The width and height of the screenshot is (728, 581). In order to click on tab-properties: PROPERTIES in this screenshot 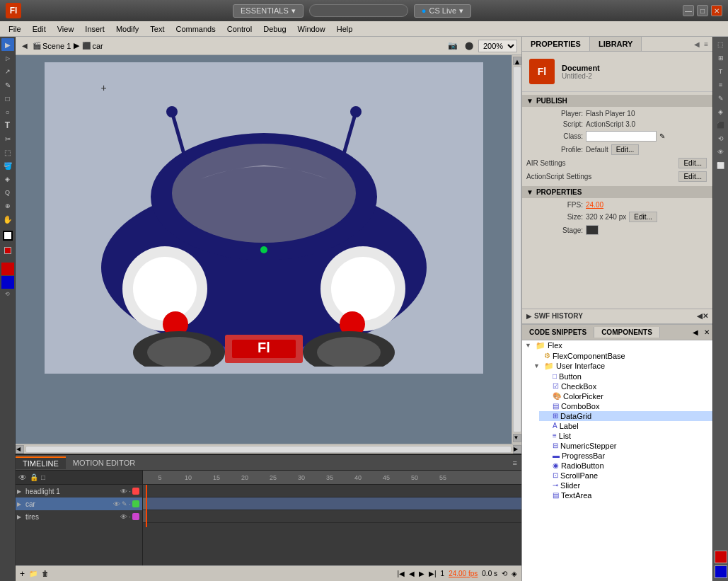, I will do `click(556, 44)`.